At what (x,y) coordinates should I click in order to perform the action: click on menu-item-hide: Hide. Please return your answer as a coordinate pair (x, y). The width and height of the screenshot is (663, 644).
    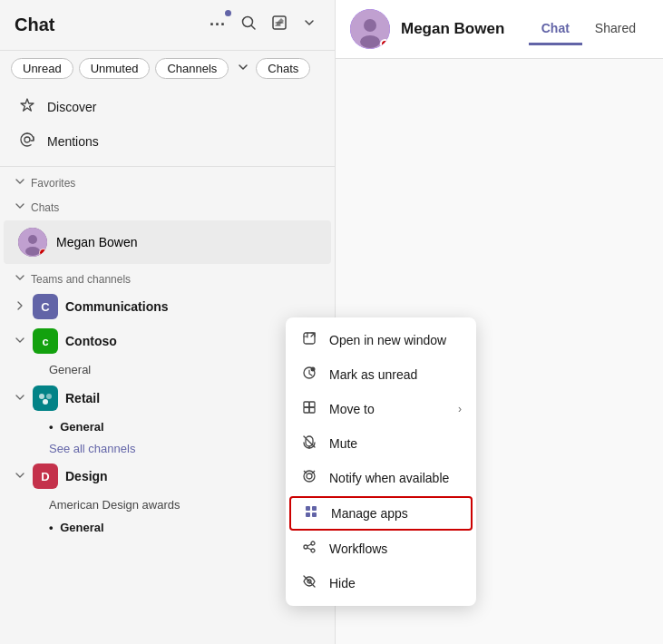
    Looking at the image, I should click on (381, 583).